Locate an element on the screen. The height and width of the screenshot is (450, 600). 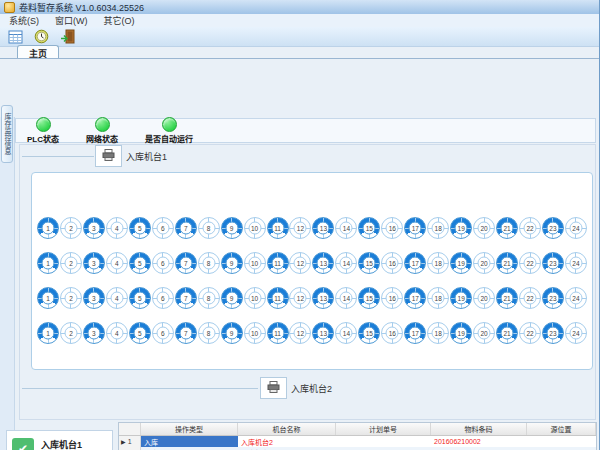
status-lamp-icon is located at coordinates (102, 124).